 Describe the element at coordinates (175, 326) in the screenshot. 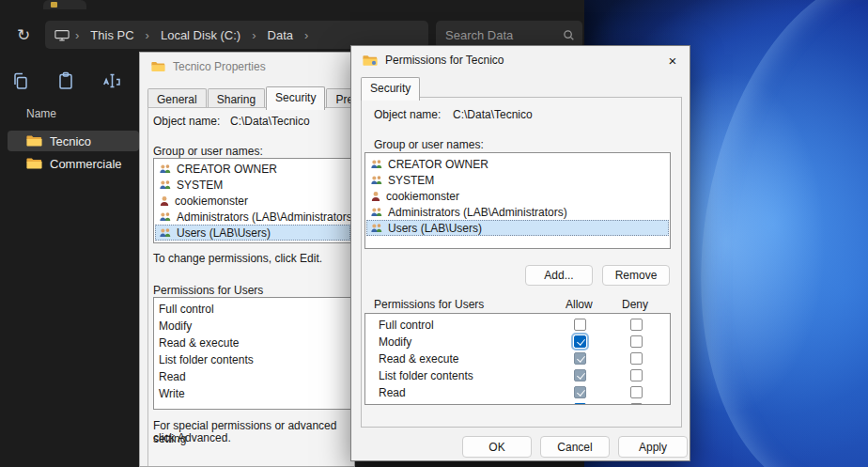

I see `permission-name: Modify` at that location.